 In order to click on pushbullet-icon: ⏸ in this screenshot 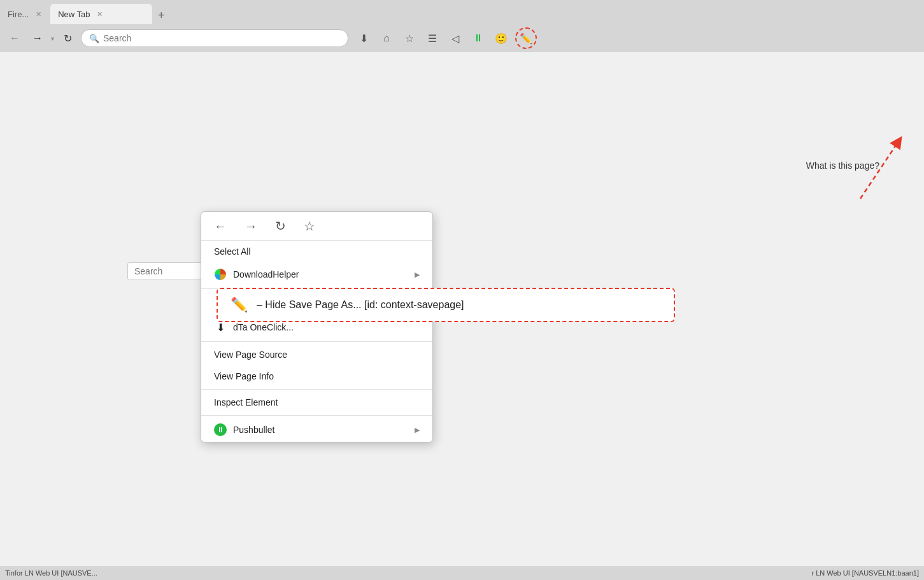, I will do `click(220, 430)`.